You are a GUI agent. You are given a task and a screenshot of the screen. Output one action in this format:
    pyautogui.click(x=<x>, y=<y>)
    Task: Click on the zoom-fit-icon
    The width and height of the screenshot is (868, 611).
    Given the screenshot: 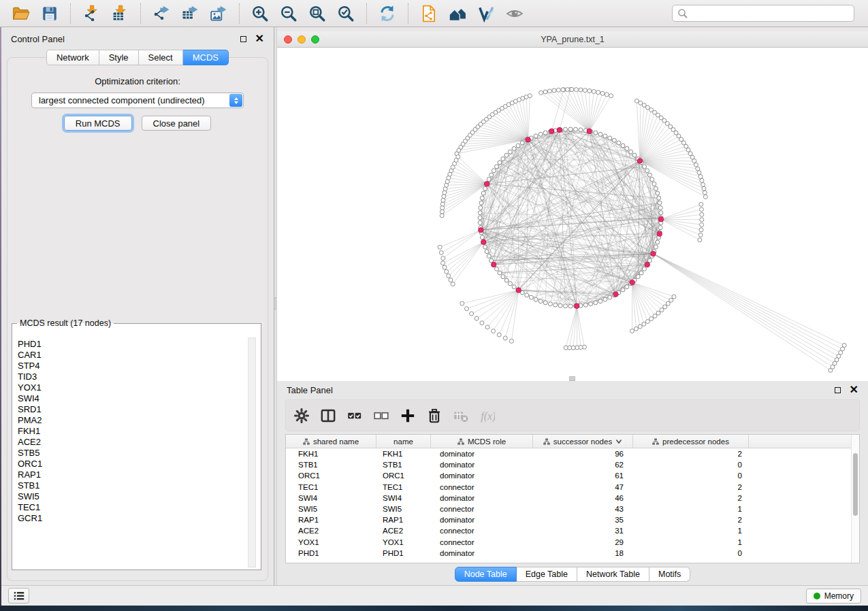 What is the action you would take?
    pyautogui.click(x=317, y=14)
    